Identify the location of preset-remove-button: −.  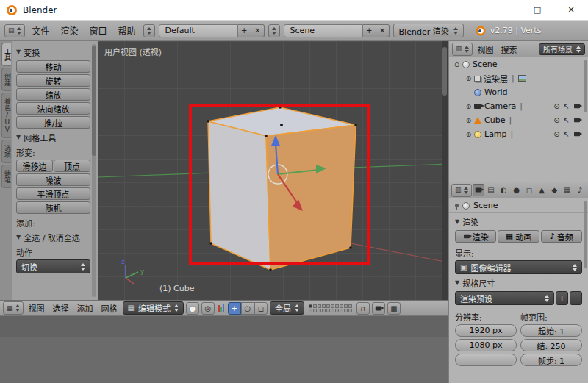
(576, 298).